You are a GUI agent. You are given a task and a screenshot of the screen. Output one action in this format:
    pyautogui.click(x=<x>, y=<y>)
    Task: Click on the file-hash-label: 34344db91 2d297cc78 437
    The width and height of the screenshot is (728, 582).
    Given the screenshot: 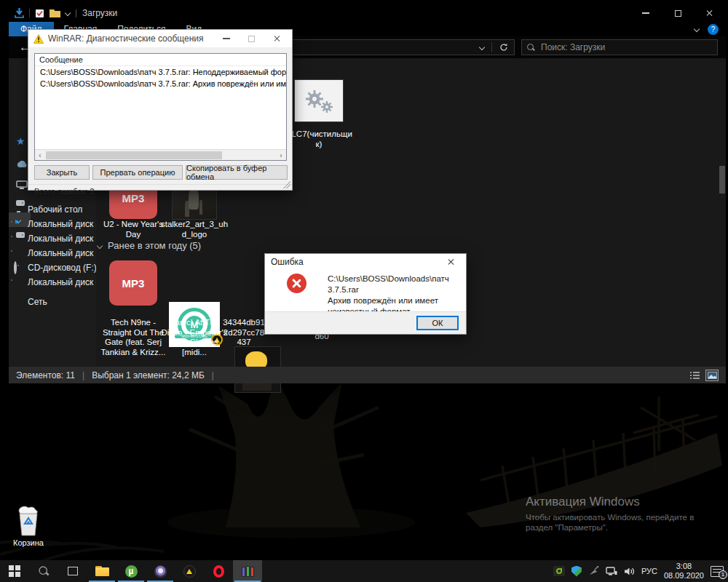 What is the action you would take?
    pyautogui.click(x=244, y=333)
    